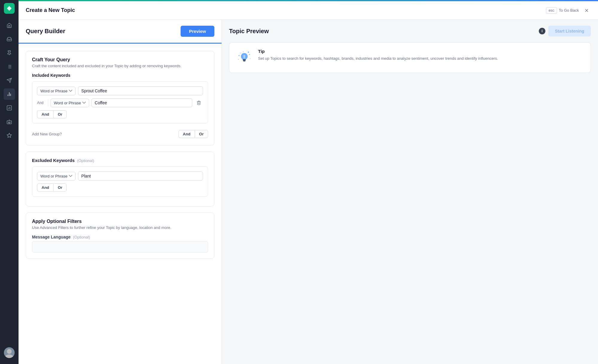 The height and width of the screenshot is (364, 598). What do you see at coordinates (53, 160) in the screenshot?
I see `excluded-keywords-label: Excluded Keywords` at bounding box center [53, 160].